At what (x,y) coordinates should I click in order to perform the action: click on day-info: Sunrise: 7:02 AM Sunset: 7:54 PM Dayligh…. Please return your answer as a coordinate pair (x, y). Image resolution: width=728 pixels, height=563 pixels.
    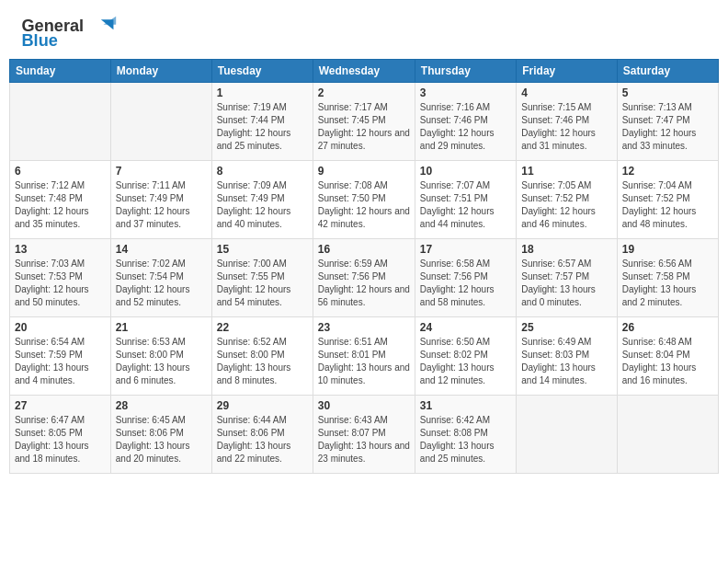
    Looking at the image, I should click on (162, 283).